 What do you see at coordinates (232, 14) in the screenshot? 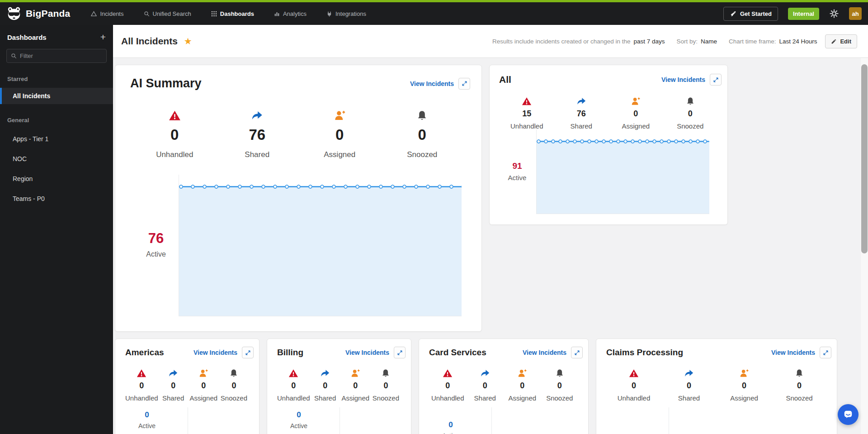
I see `nav-item-dashboards: Dashboards` at bounding box center [232, 14].